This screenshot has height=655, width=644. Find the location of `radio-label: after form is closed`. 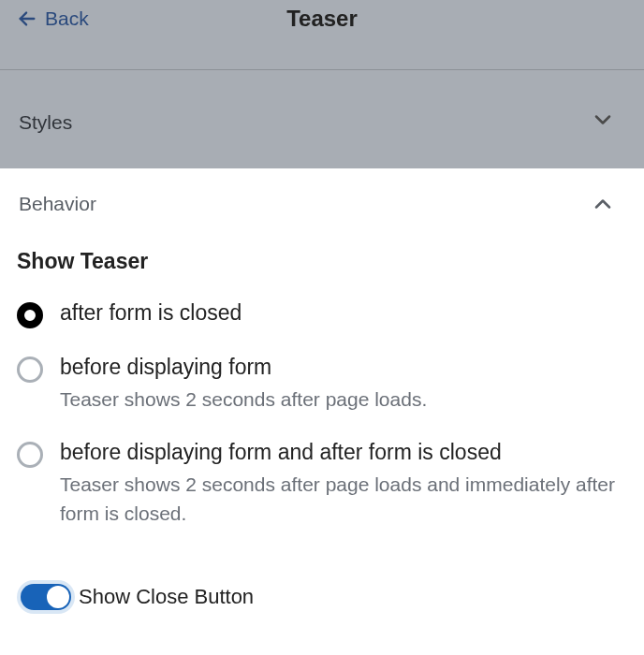

radio-label: after form is closed is located at coordinates (151, 313).